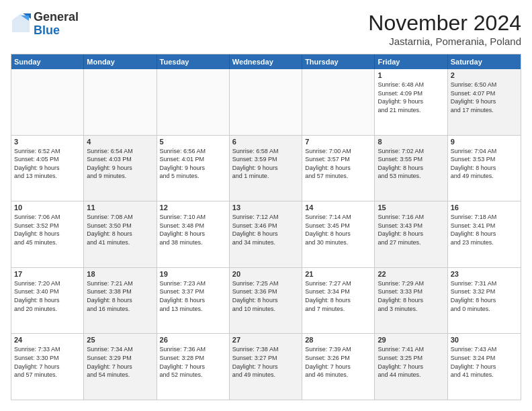 The width and height of the screenshot is (532, 411). What do you see at coordinates (193, 230) in the screenshot?
I see `day-info: Sunrise: 7:10 AM Sunset: 3:48 PM Dayligh…` at bounding box center [193, 230].